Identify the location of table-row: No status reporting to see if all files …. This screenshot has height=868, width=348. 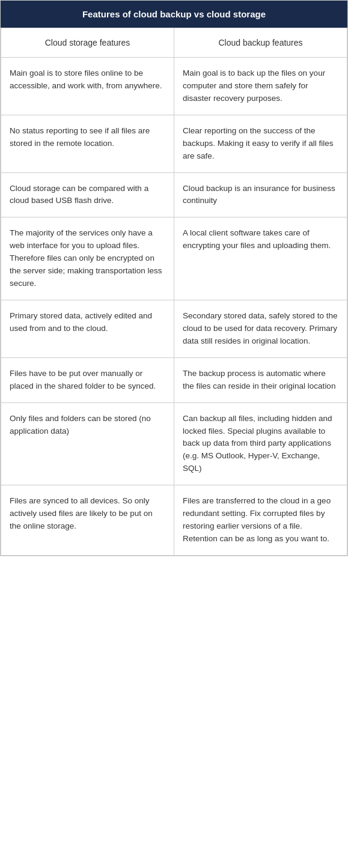
(174, 144).